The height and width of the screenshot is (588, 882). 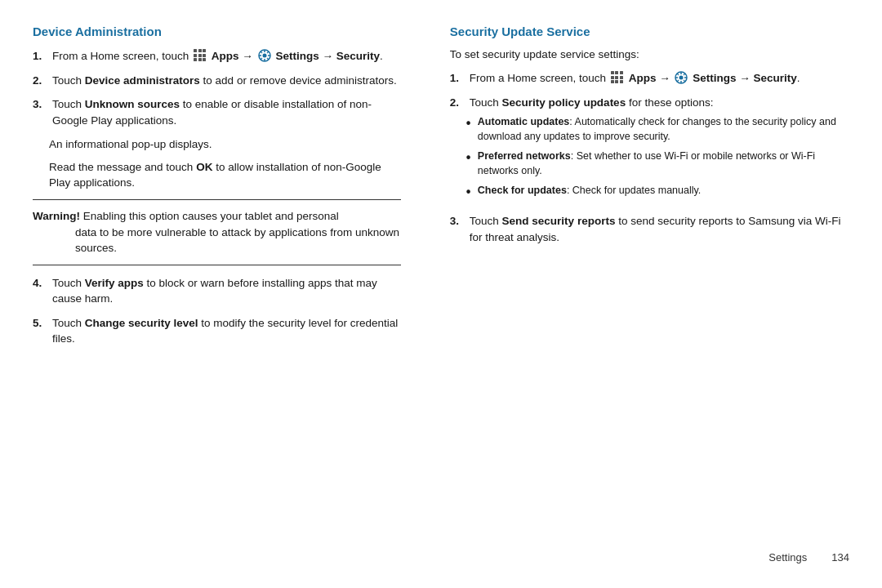 I want to click on step-4-content: Touch Verify apps to block or warn befor…, so click(x=227, y=291).